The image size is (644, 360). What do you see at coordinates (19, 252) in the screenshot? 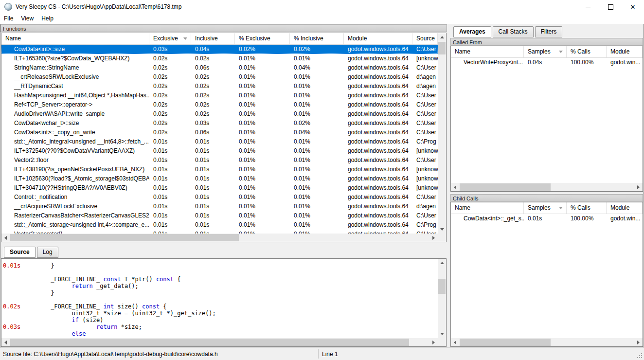
I see `tab-source: Source` at bounding box center [19, 252].